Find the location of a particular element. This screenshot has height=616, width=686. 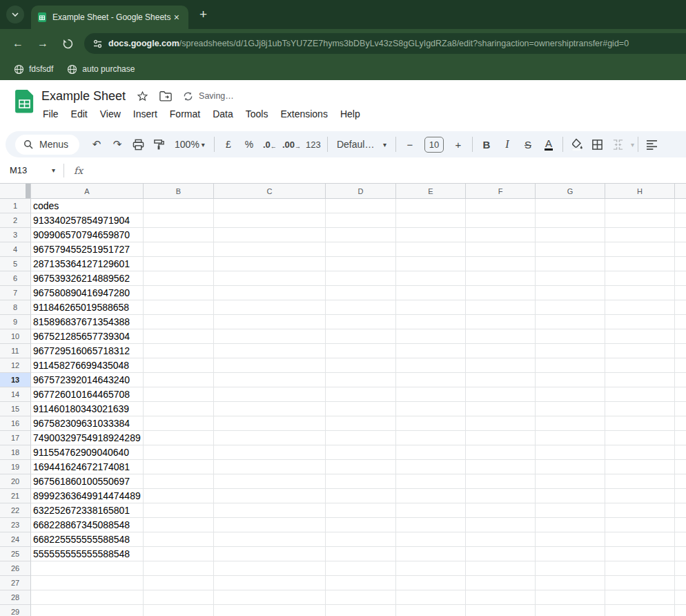

cell-B25 is located at coordinates (179, 554).